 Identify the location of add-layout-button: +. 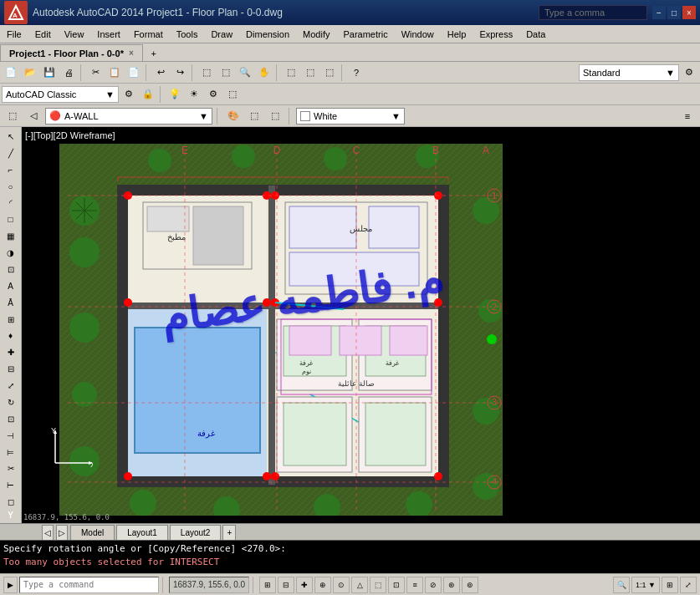
(229, 532).